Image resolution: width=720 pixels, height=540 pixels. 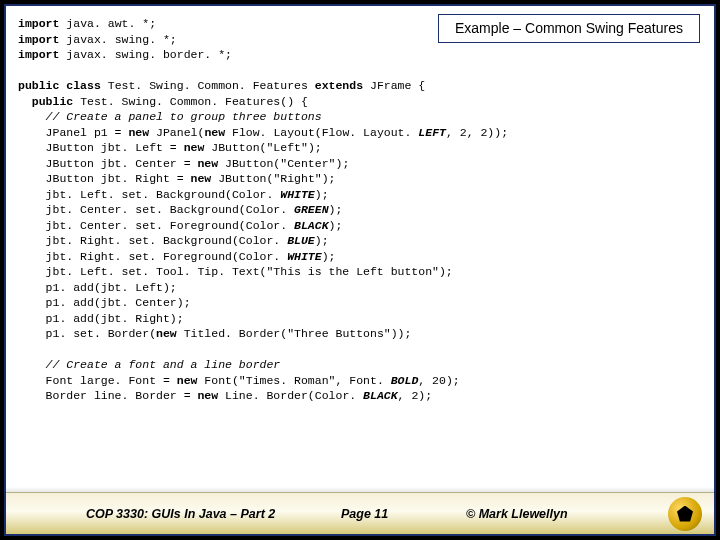 I want to click on code-text: , 2);, so click(x=416, y=396).